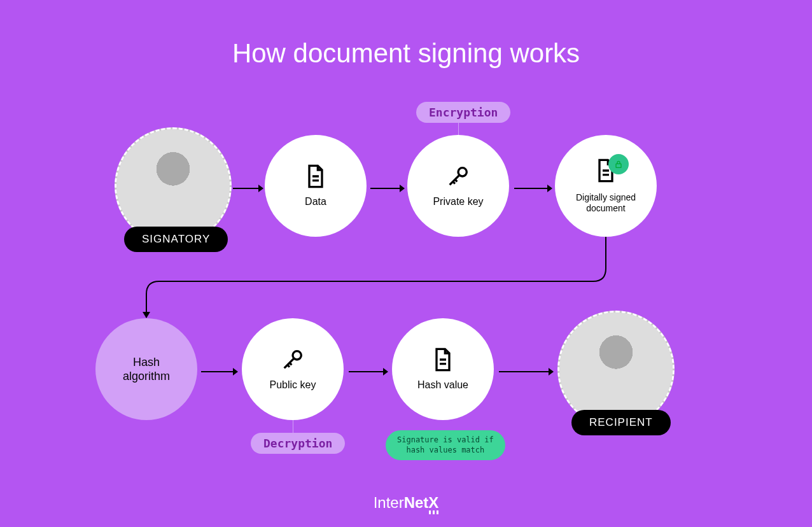  What do you see at coordinates (445, 446) in the screenshot?
I see `hash-valid-tag: Signature is valid if hash values match` at bounding box center [445, 446].